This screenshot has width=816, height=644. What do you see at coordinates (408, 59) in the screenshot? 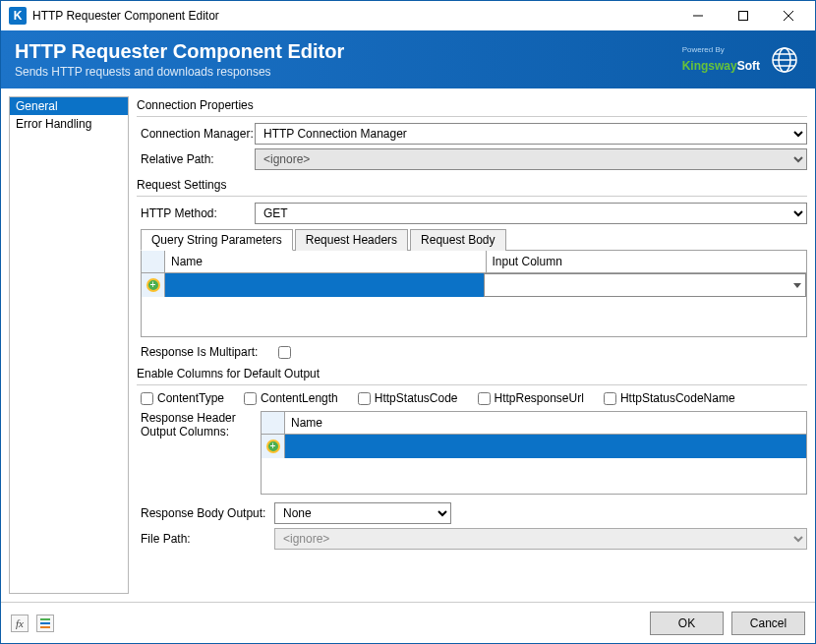
I see `header-banner: HTTP Requester Component Editor Sends HT…` at bounding box center [408, 59].